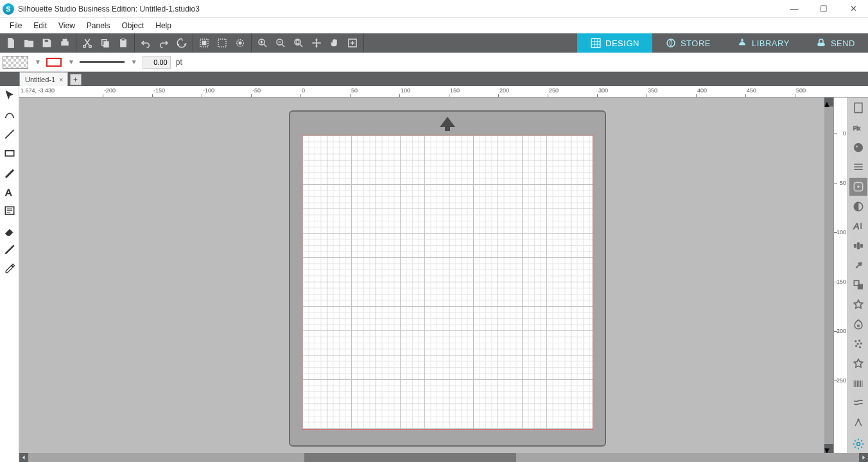 This screenshot has width=868, height=462. What do you see at coordinates (76, 80) in the screenshot?
I see `add-tab-button: +` at bounding box center [76, 80].